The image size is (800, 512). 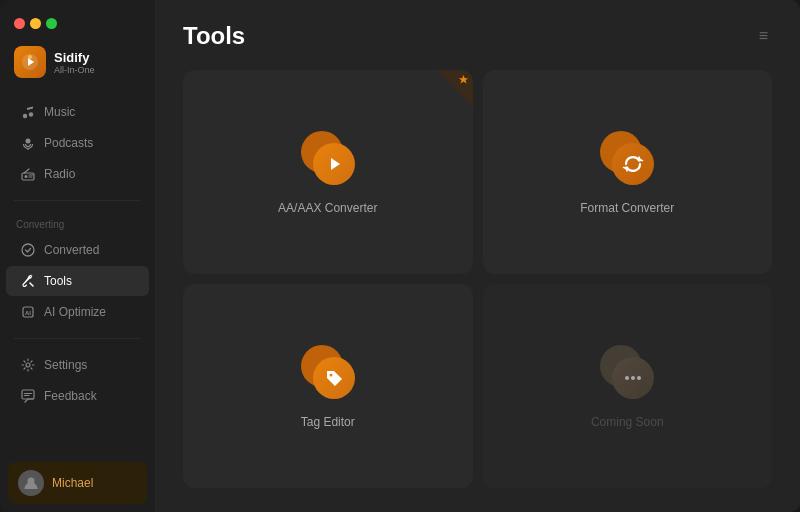 I want to click on app-logo-icon, so click(x=30, y=62).